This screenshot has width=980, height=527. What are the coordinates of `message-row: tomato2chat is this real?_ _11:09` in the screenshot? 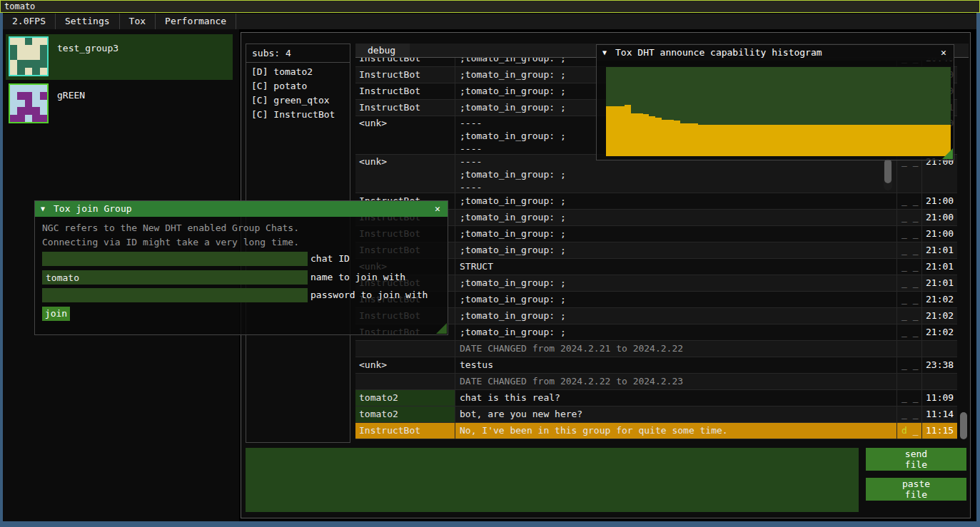 It's located at (657, 398).